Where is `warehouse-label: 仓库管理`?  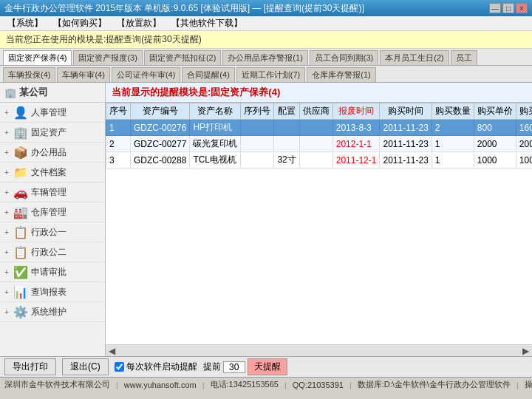
warehouse-label: 仓库管理 is located at coordinates (49, 213).